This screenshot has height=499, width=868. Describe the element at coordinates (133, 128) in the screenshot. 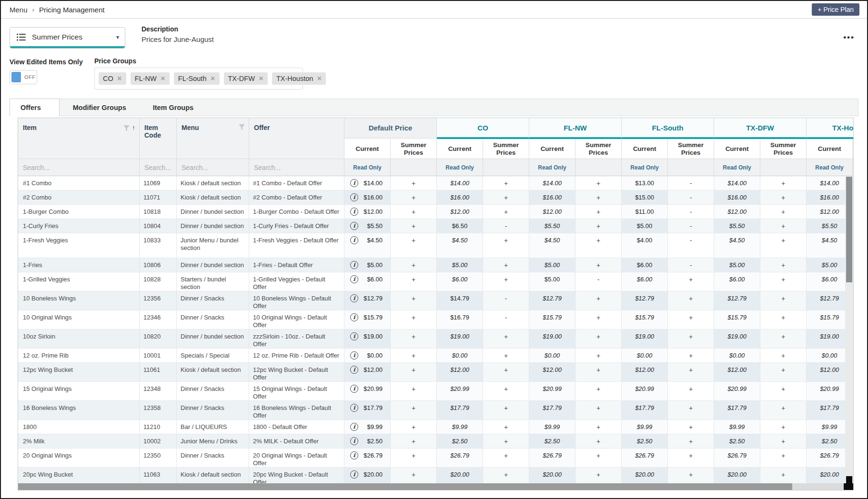

I see `sort-ascending-icon: ↑` at that location.